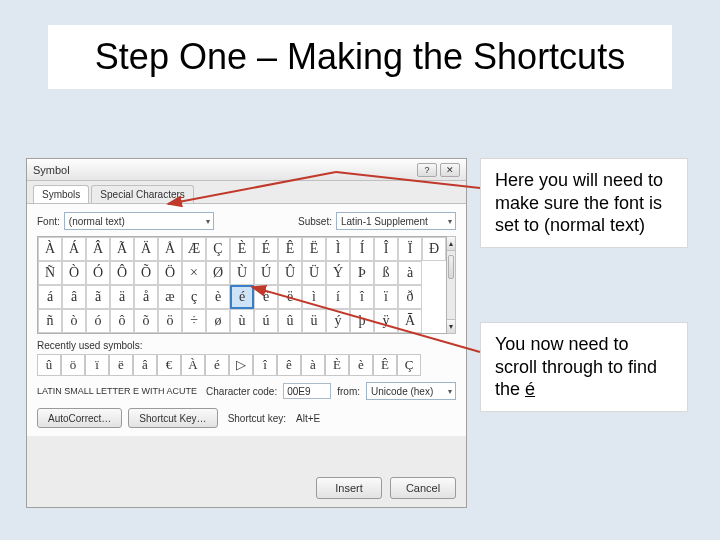 This screenshot has height=540, width=720. What do you see at coordinates (142, 194) in the screenshot?
I see `tab-special-characters: Special Characters` at bounding box center [142, 194].